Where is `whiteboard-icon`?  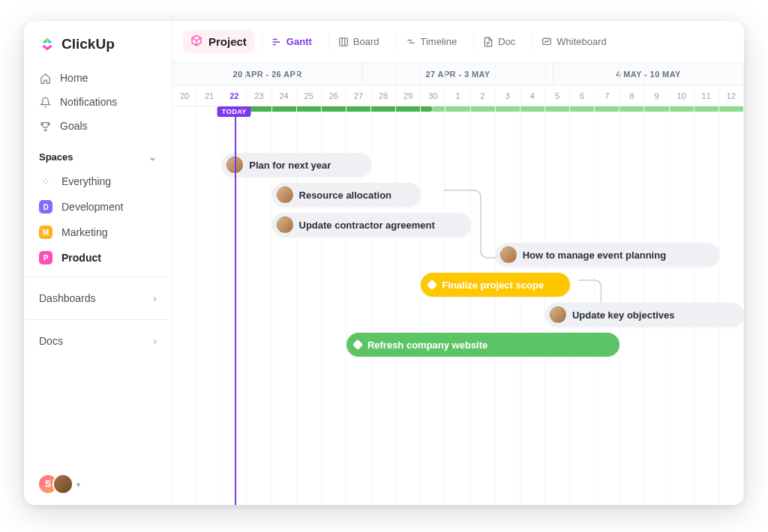
whiteboard-icon is located at coordinates (547, 42).